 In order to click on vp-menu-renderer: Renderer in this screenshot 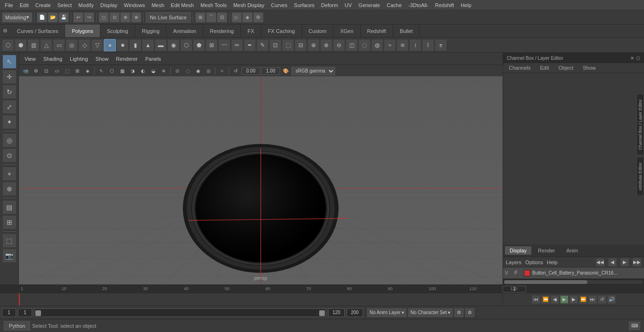, I will do `click(127, 59)`.